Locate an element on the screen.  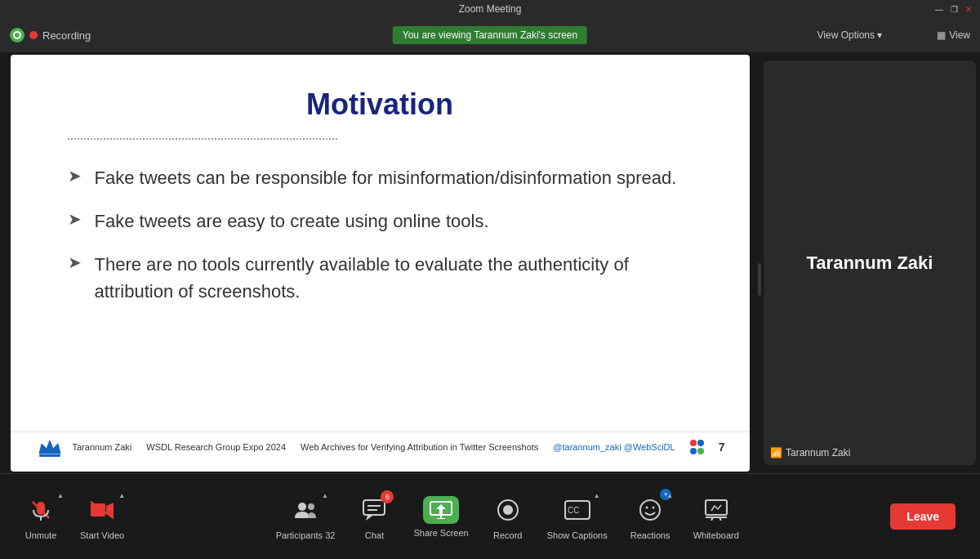
recording-label: Recording is located at coordinates (67, 36).